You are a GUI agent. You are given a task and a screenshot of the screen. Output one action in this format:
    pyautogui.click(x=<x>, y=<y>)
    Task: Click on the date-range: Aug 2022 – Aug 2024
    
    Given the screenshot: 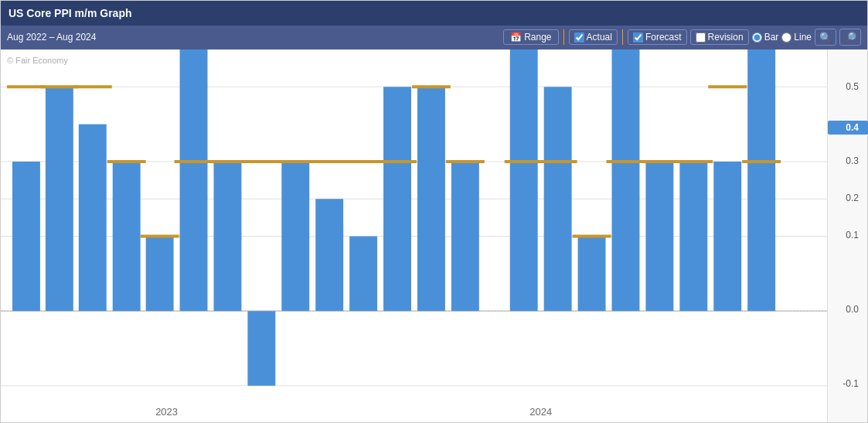 What is the action you would take?
    pyautogui.click(x=254, y=37)
    